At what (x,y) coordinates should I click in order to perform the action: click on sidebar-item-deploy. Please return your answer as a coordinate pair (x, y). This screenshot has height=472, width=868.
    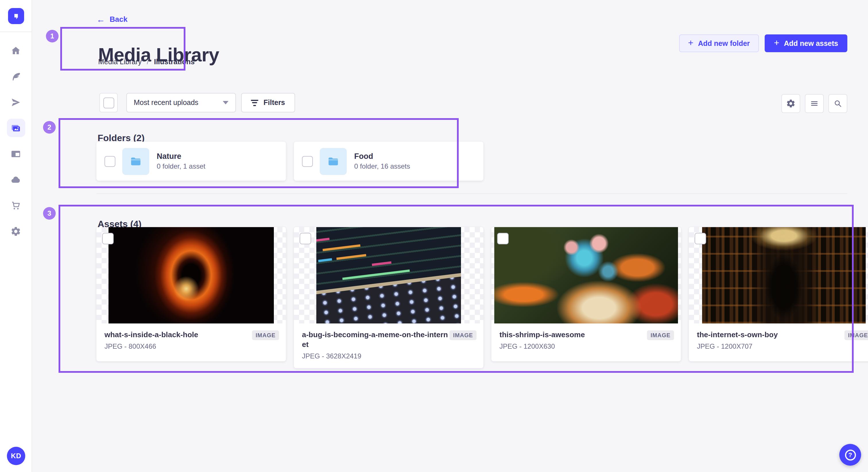
    Looking at the image, I should click on (16, 179).